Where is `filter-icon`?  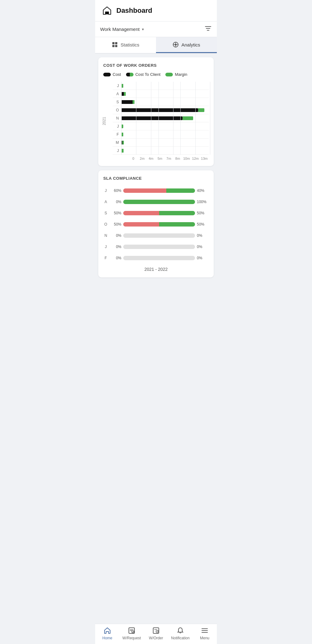 filter-icon is located at coordinates (208, 29).